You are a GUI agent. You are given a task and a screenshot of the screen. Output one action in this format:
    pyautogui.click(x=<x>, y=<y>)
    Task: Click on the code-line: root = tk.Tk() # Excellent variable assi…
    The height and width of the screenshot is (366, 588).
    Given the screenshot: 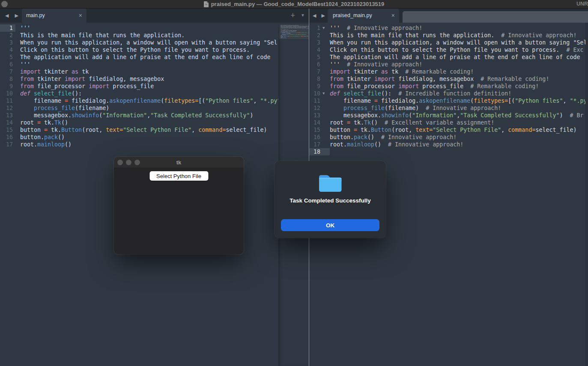 What is the action you would take?
    pyautogui.click(x=459, y=122)
    